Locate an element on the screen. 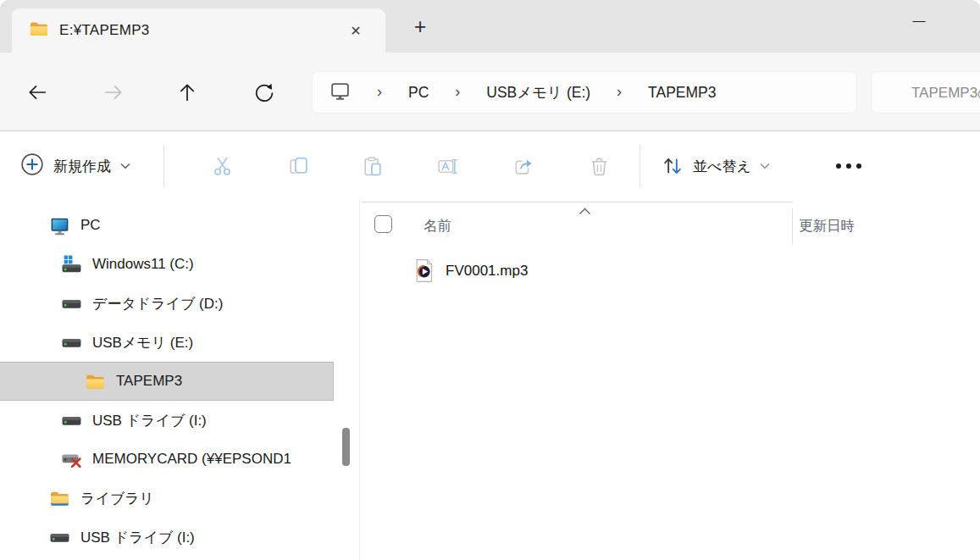 Image resolution: width=980 pixels, height=560 pixels. rename-icon is located at coordinates (447, 166).